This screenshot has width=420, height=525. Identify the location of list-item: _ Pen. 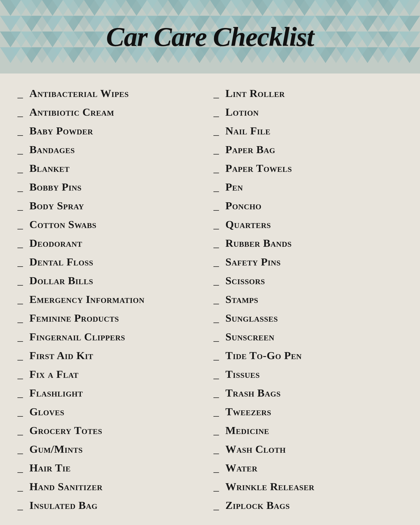
(308, 187).